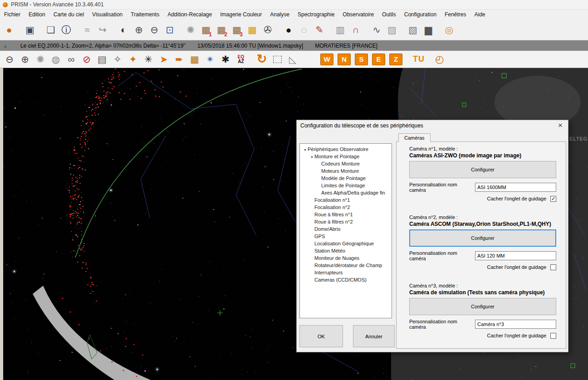 This screenshot has width=588, height=380. Describe the element at coordinates (346, 171) in the screenshot. I see `tree-item-moteurs-monture: Moteurs Monture` at that location.